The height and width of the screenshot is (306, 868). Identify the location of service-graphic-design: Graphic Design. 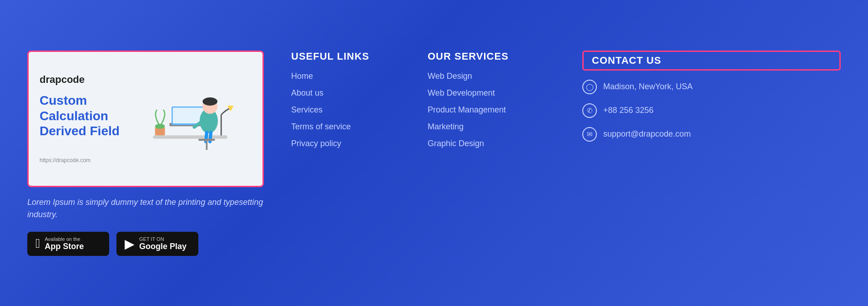
(456, 143).